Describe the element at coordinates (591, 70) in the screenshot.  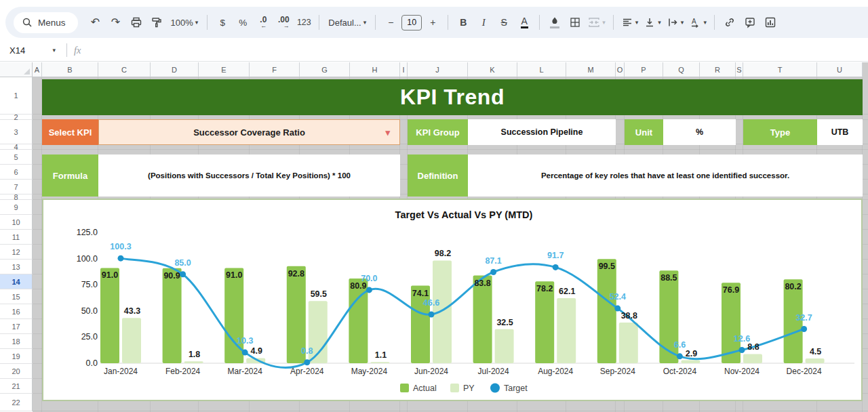
I see `column-header-M: M` at that location.